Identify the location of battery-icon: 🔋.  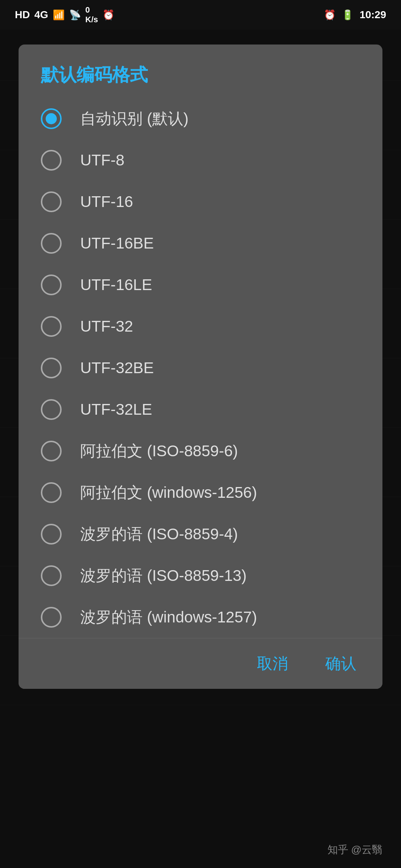
(348, 15).